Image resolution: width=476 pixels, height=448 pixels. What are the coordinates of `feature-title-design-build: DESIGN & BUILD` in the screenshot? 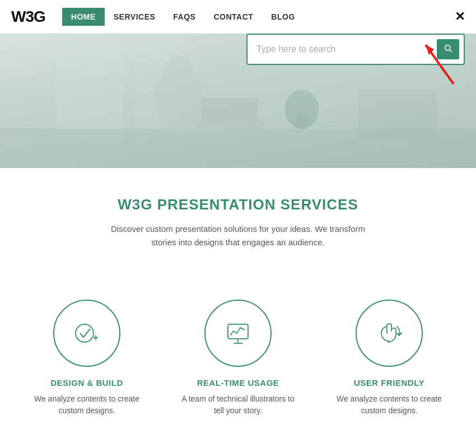 It's located at (87, 383).